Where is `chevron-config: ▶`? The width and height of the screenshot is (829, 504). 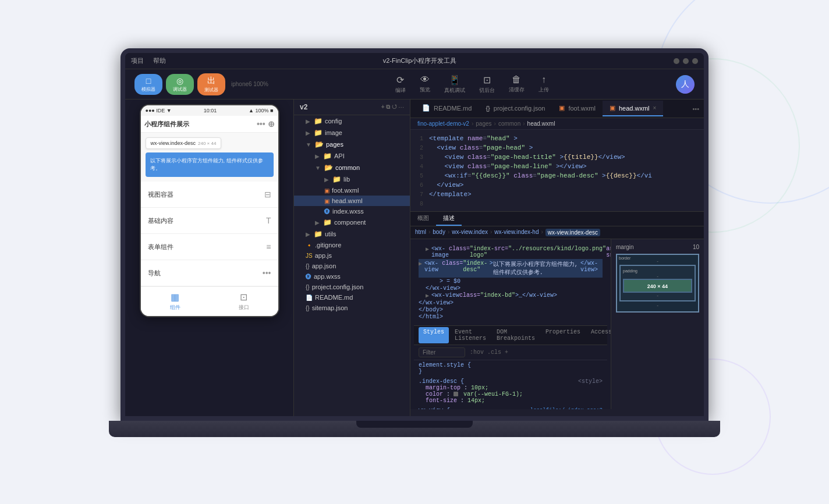 chevron-config: ▶ is located at coordinates (308, 121).